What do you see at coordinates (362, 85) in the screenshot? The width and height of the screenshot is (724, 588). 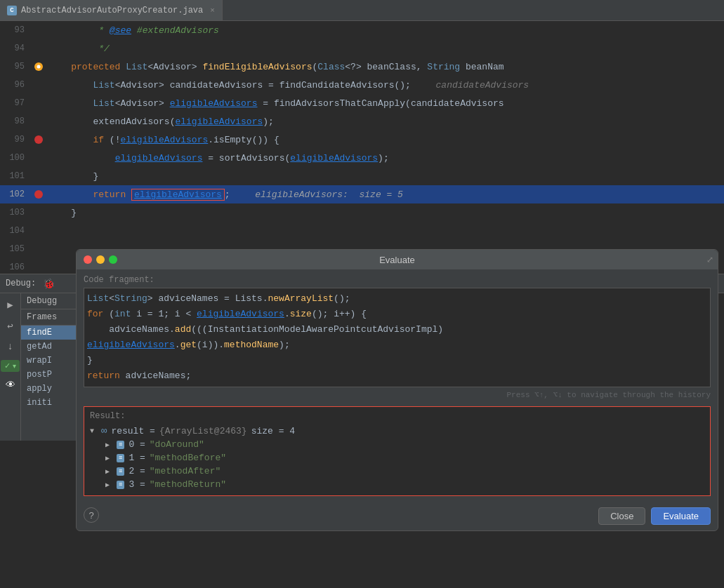 I see `code-line-96: 96 List<Advisor> candidateAdvisors = fin…` at bounding box center [362, 85].